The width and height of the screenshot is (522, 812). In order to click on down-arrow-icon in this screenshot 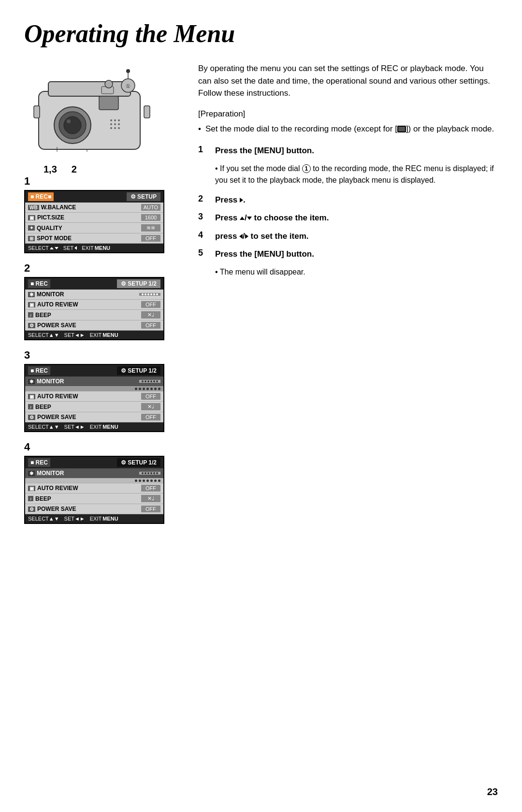, I will do `click(249, 218)`.